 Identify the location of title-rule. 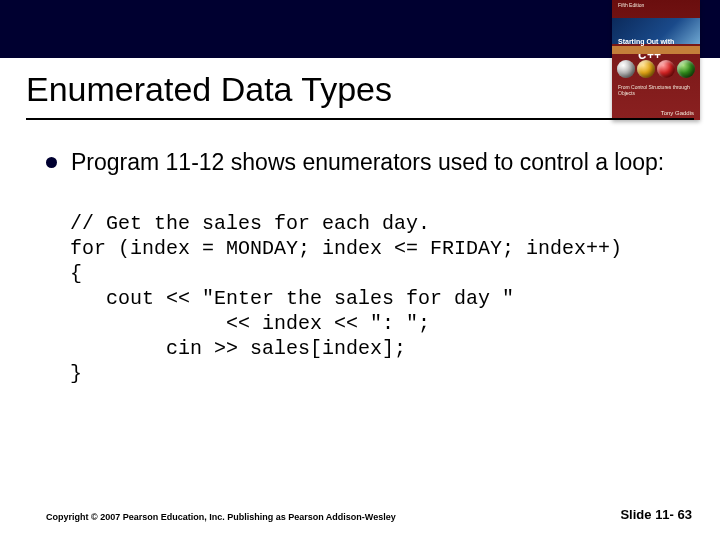
(360, 119).